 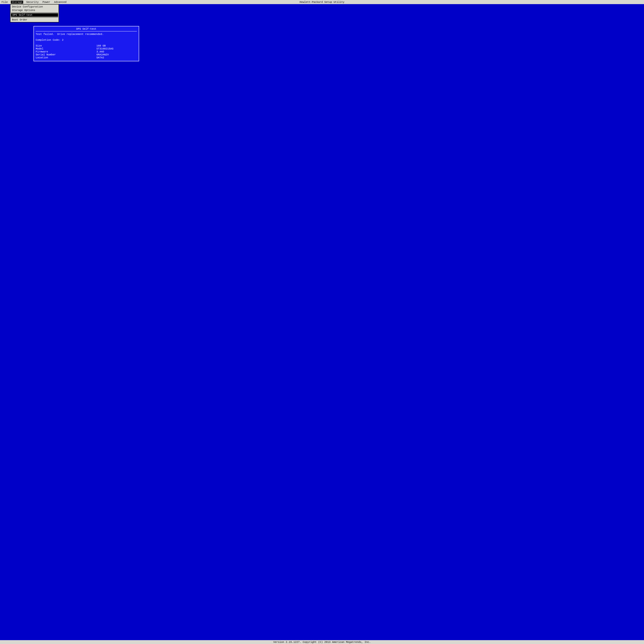 I want to click on footer-text: Version 2.15.1227. Copyright (C) 2013 Am…, so click(x=322, y=642).